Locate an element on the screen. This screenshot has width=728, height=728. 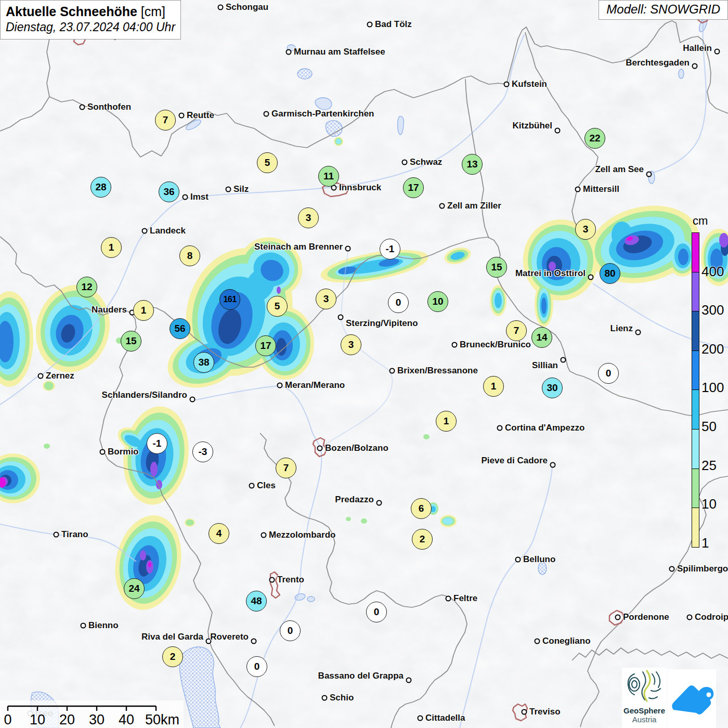
legend-tick-label: 300 is located at coordinates (712, 310).